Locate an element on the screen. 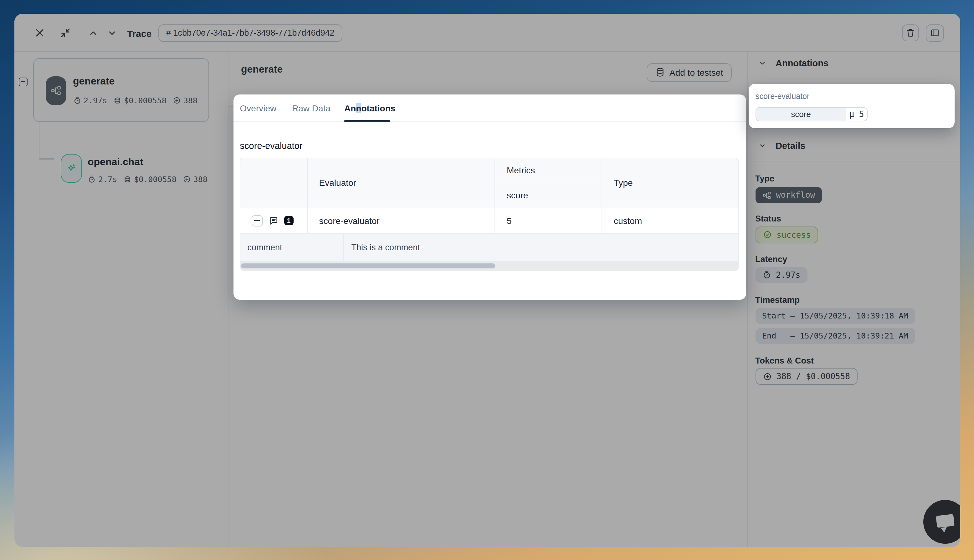  scrollbar-thumb is located at coordinates (369, 266).